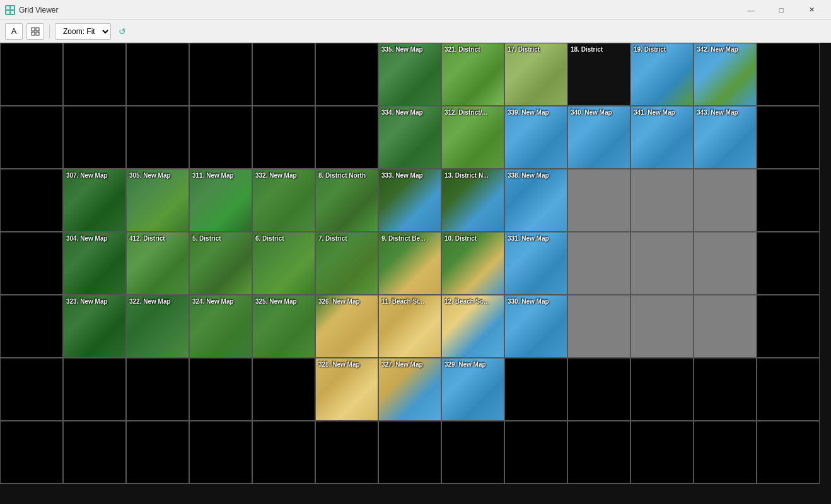 This screenshot has height=504, width=831. I want to click on cell-label-r1c11: 343. New Map, so click(718, 113).